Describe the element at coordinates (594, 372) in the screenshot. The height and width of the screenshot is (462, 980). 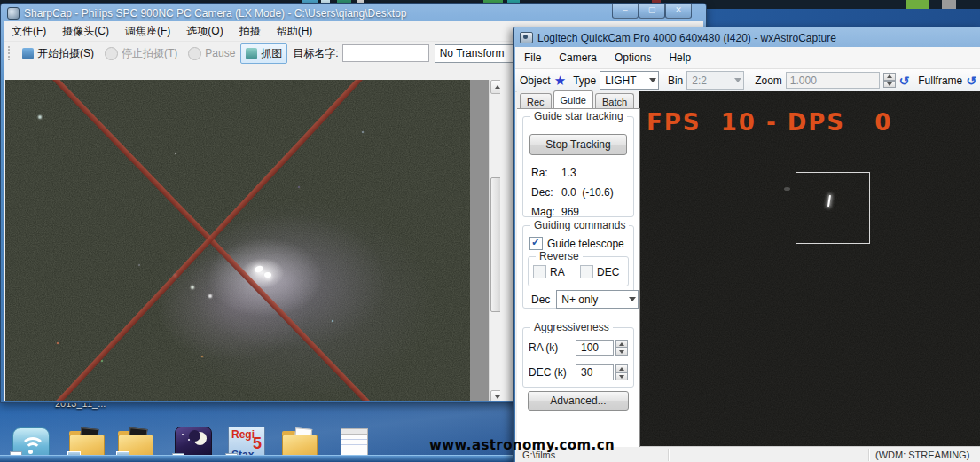
I see `dec-k-input: 30` at that location.